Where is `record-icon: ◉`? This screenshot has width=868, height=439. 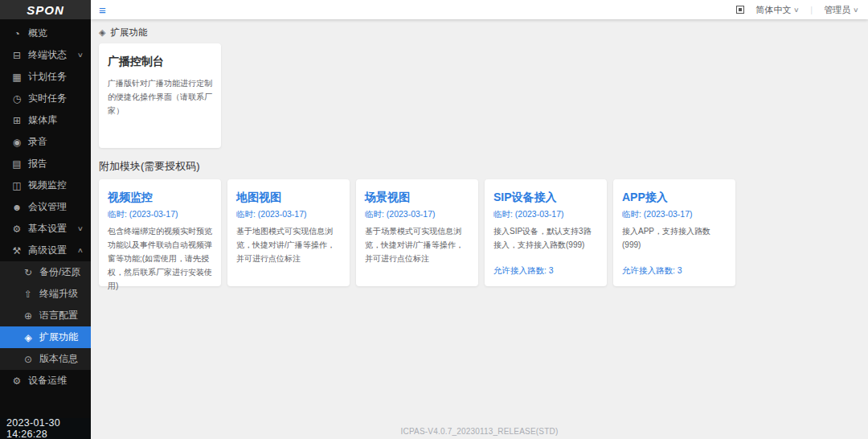 record-icon: ◉ is located at coordinates (17, 142).